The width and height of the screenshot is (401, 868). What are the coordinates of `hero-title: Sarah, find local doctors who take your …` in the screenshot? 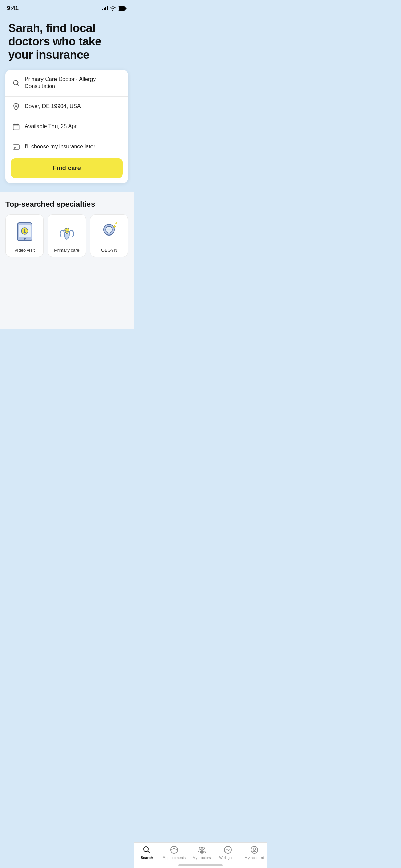 It's located at (67, 41).